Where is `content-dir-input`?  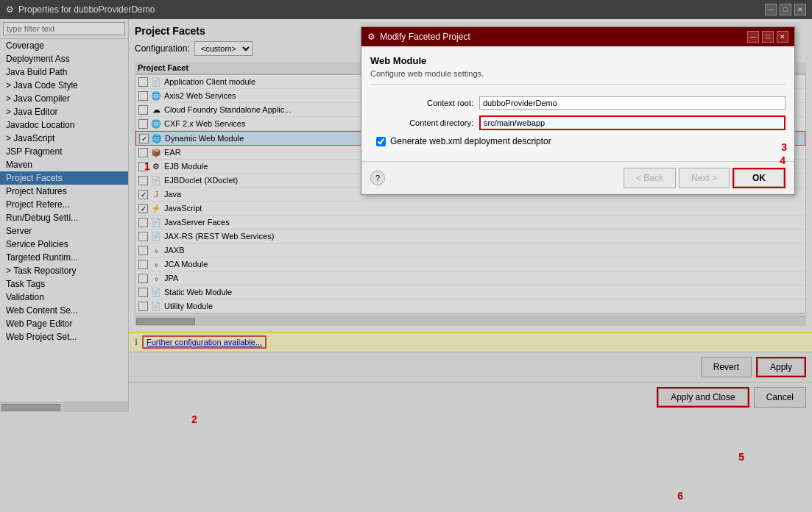 content-dir-input is located at coordinates (632, 123).